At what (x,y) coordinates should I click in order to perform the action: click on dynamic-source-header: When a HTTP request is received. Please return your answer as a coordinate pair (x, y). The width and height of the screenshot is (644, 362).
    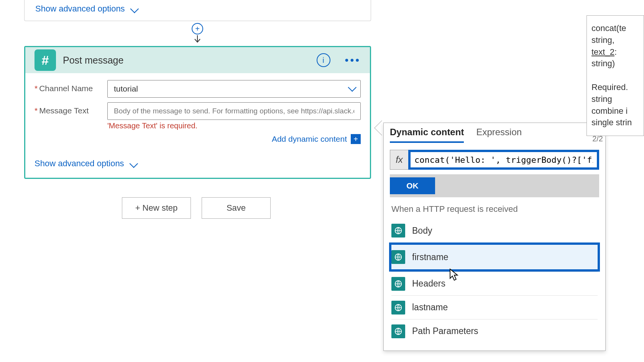
    Looking at the image, I should click on (495, 208).